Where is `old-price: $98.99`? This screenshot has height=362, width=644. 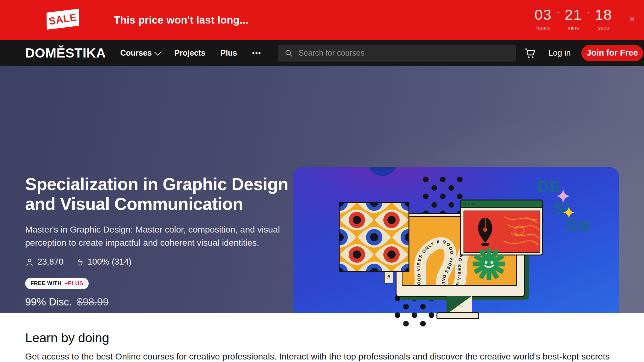
old-price: $98.99 is located at coordinates (93, 302).